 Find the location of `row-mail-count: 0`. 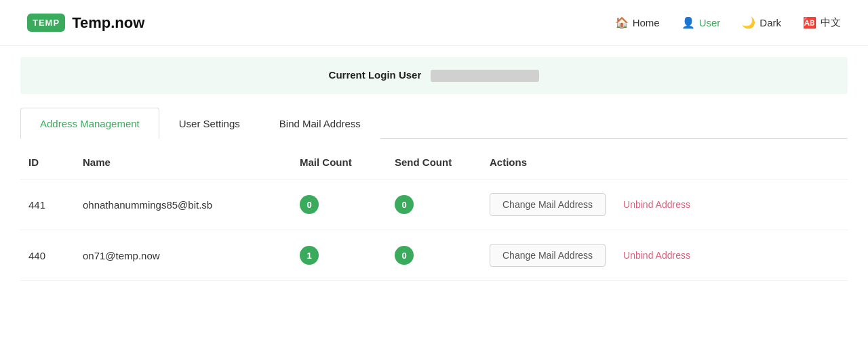

row-mail-count: 0 is located at coordinates (339, 205).